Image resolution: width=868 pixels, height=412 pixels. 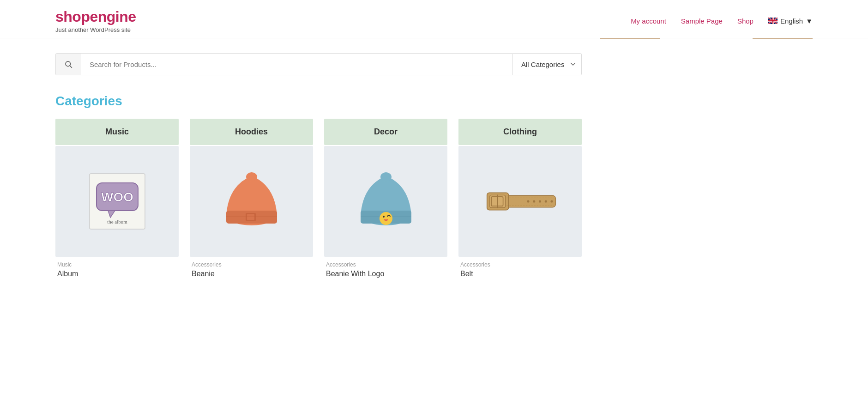 What do you see at coordinates (117, 265) in the screenshot?
I see `product-tag-album: Music` at bounding box center [117, 265].